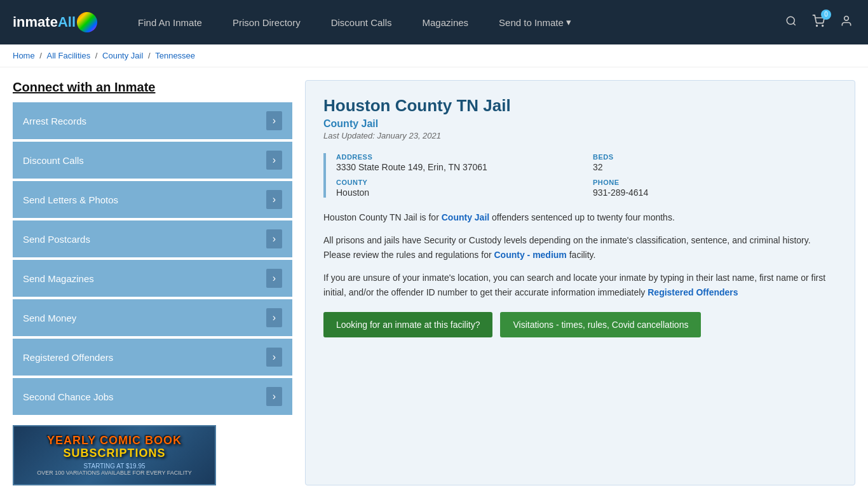 The height and width of the screenshot is (488, 868). What do you see at coordinates (153, 357) in the screenshot?
I see `sidebar-item-registered-offenders: Registered Offenders ›` at bounding box center [153, 357].